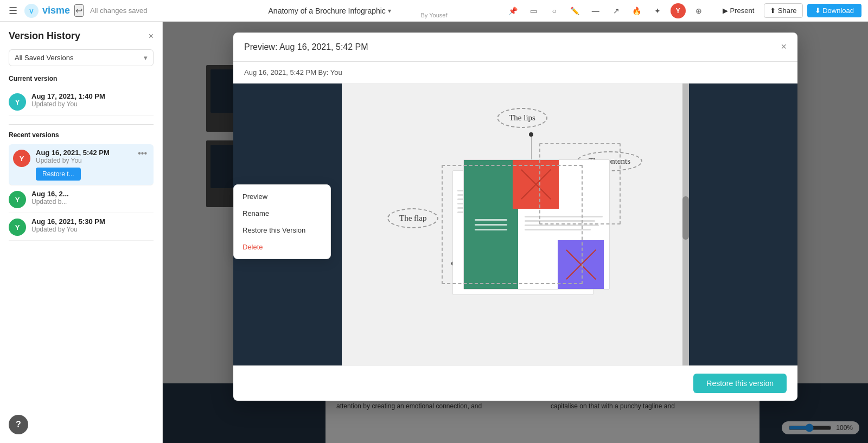 This screenshot has height=443, width=868. I want to click on arrow-tool: ↗, so click(616, 11).